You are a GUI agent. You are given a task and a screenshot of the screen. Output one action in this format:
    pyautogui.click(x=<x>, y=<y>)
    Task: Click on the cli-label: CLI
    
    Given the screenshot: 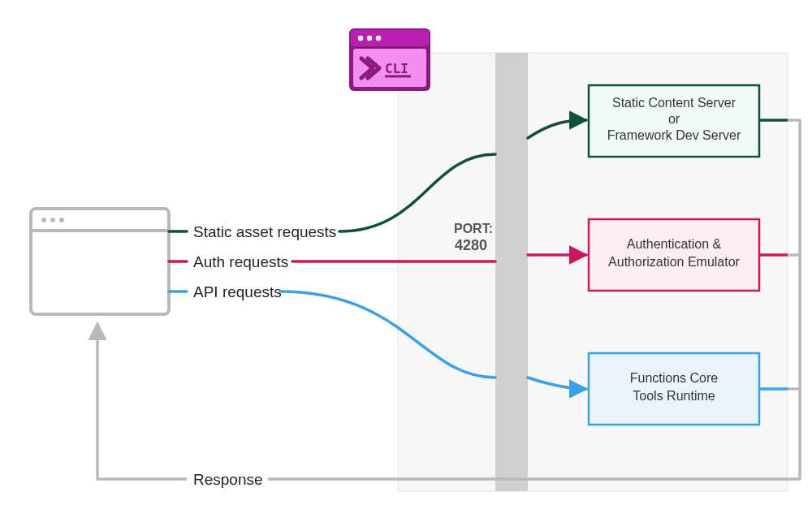 What is the action you would take?
    pyautogui.click(x=396, y=68)
    